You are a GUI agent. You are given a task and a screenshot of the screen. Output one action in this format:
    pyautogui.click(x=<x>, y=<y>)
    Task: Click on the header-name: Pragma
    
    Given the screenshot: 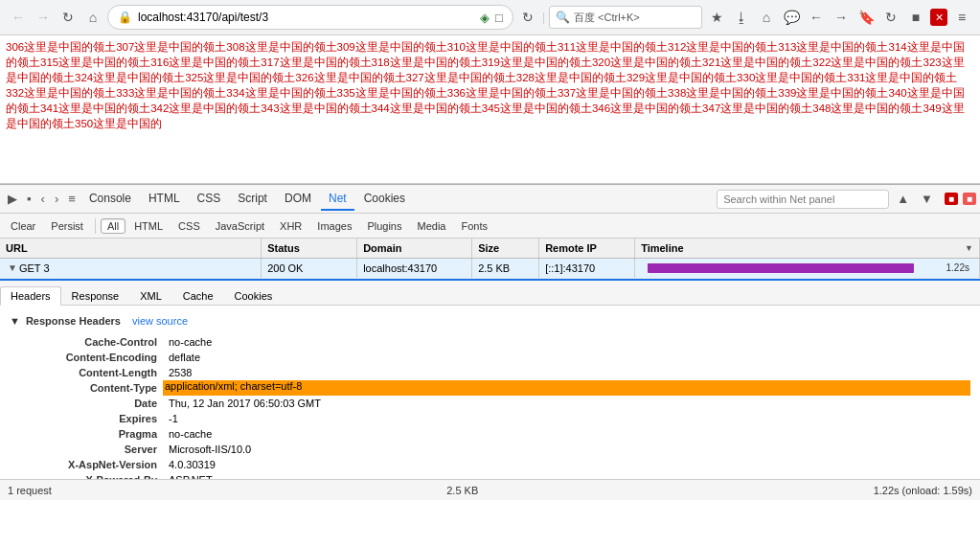 What is the action you would take?
    pyautogui.click(x=86, y=434)
    